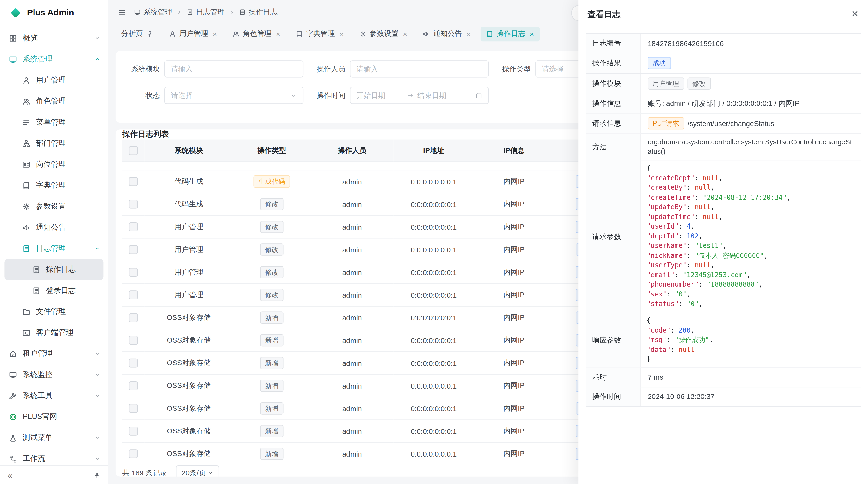 This screenshot has height=484, width=868. What do you see at coordinates (54, 122) in the screenshot?
I see `sidebar-item-menu-mgmt: 菜单管理` at bounding box center [54, 122].